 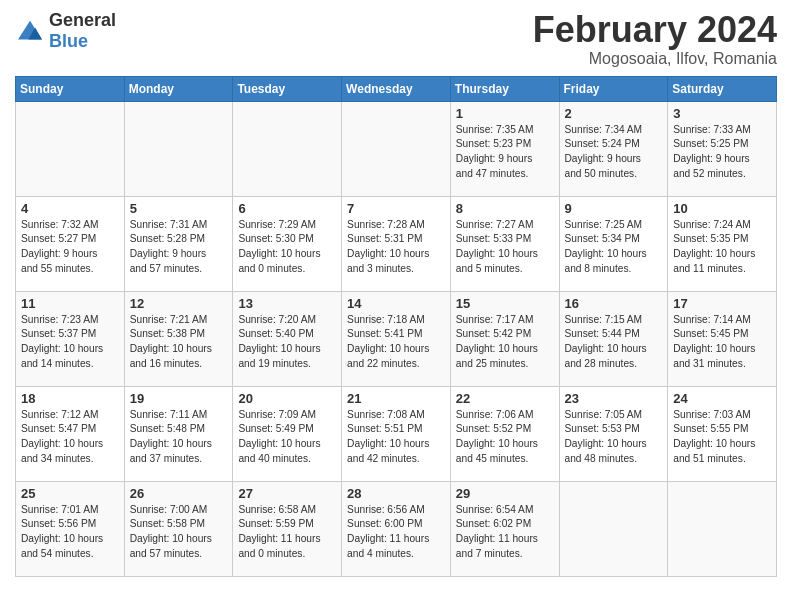 I want to click on day-cell: 5Sunrise: 7:31 AM Sunset: 5:28 PM Daylig…, so click(x=178, y=244).